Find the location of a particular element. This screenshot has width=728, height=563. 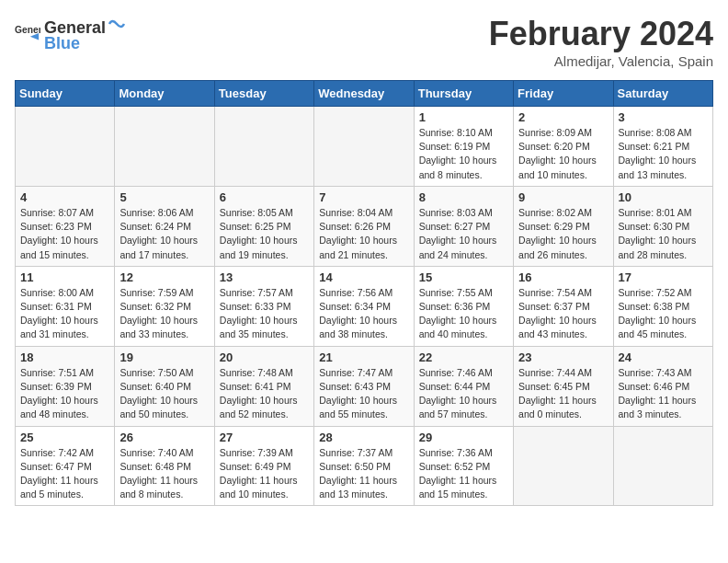

day-number: 4 is located at coordinates (64, 197).